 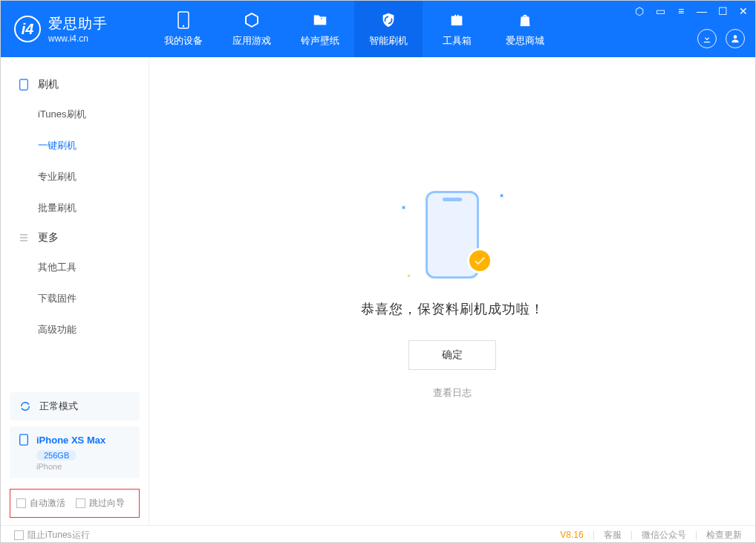 I want to click on title-bar: i4 爱思助手 www.i4.cn 我的设备 应用游戏 铃声壁纸 智能刷机 工具…, so click(x=378, y=29).